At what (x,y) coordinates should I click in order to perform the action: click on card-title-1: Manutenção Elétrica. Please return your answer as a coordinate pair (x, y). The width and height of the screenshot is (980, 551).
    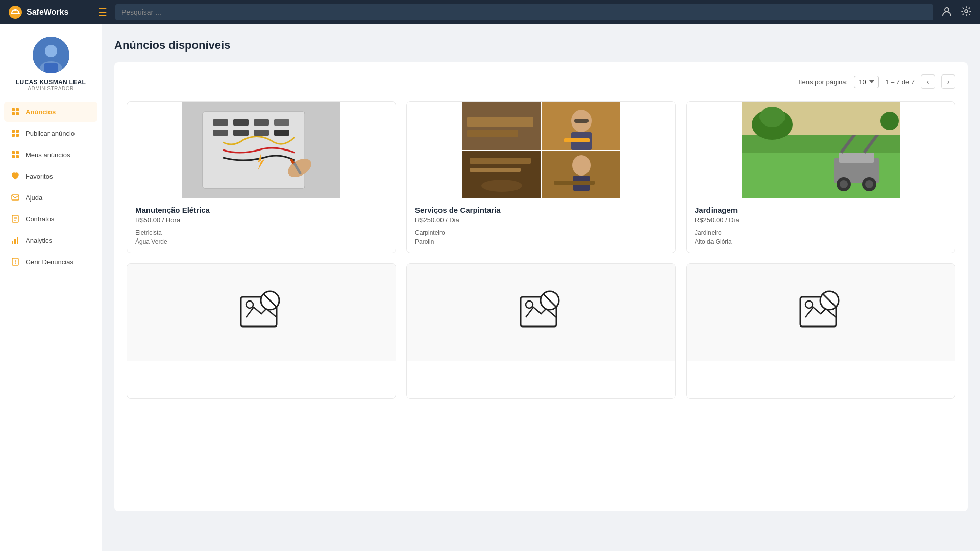
    Looking at the image, I should click on (261, 210).